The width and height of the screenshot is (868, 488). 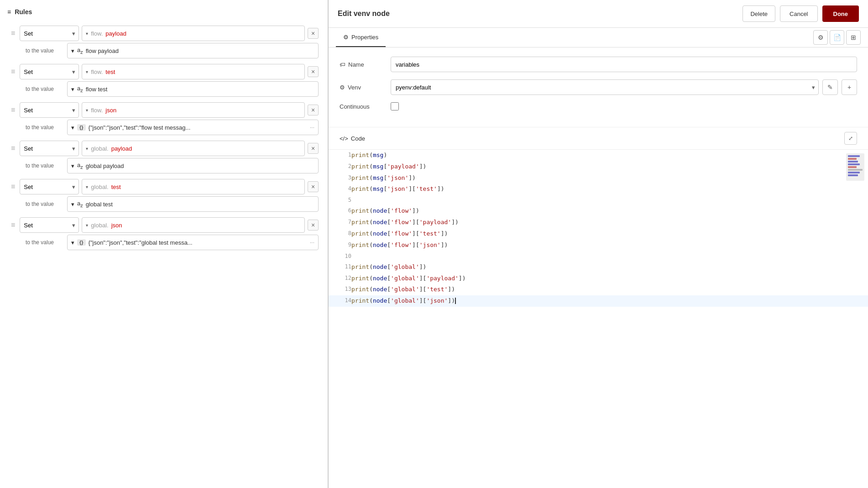 I want to click on prop-name-3: json, so click(x=111, y=110).